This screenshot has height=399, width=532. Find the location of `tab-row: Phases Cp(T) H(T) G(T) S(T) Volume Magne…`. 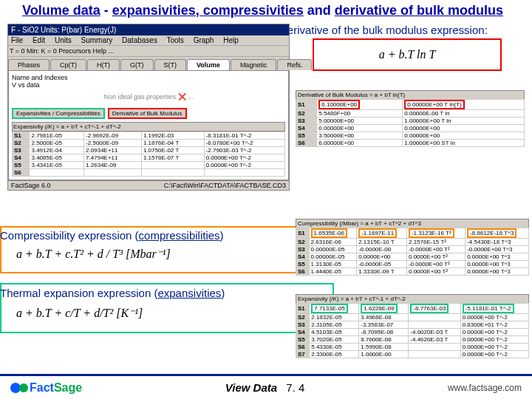

tab-row: Phases Cp(T) H(T) G(T) S(T) Volume Magne… is located at coordinates (149, 64).